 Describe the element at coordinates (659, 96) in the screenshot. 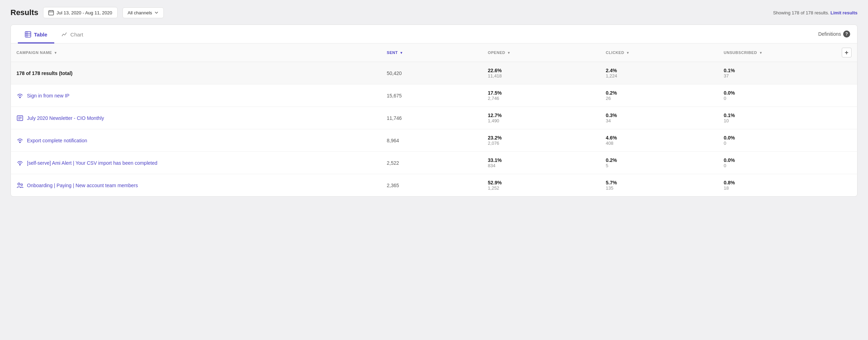

I see `campaign-clicked-0: 0.2% 26` at that location.